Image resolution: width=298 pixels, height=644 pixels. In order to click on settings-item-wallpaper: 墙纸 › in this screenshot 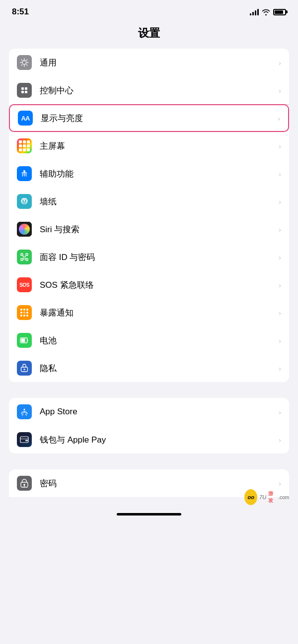, I will do `click(149, 201)`.